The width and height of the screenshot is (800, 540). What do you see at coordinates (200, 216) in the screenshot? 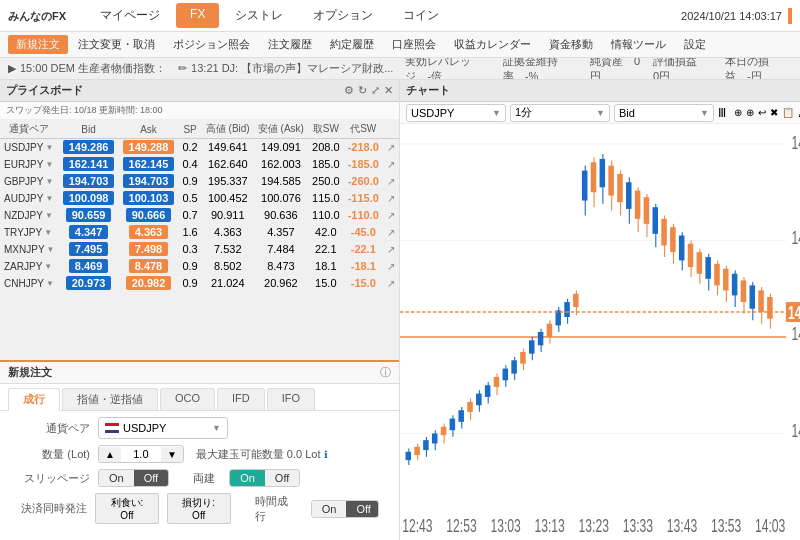
I see `price-row-nzdjpy: NZDJPY ▼ 90.659 90.666 0.7 90.911 90.636…` at bounding box center [200, 216].